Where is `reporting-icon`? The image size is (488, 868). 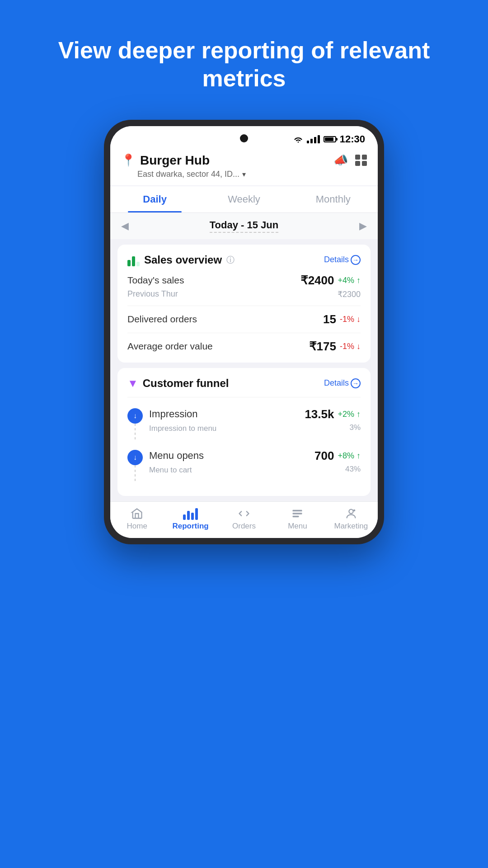 reporting-icon is located at coordinates (191, 514).